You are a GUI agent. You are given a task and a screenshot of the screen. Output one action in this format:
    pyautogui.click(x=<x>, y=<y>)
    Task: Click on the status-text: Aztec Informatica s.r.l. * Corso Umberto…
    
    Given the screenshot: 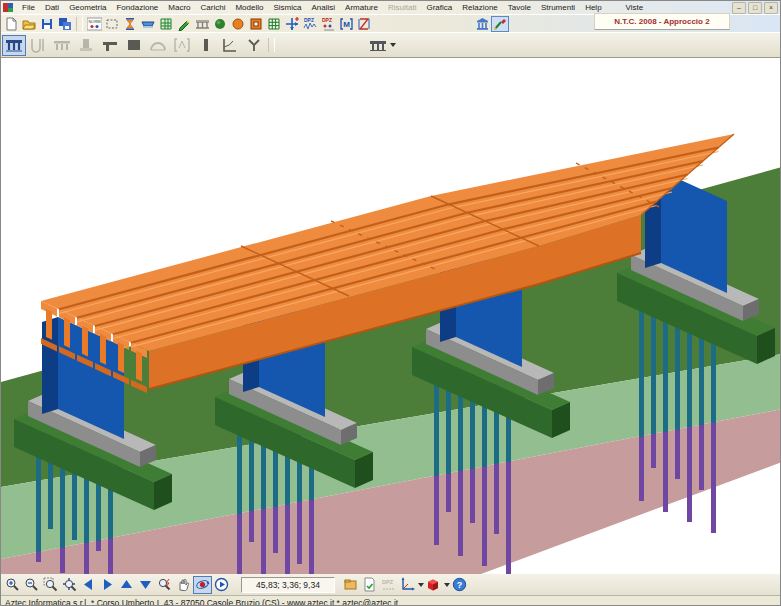 What is the action you would take?
    pyautogui.click(x=202, y=602)
    